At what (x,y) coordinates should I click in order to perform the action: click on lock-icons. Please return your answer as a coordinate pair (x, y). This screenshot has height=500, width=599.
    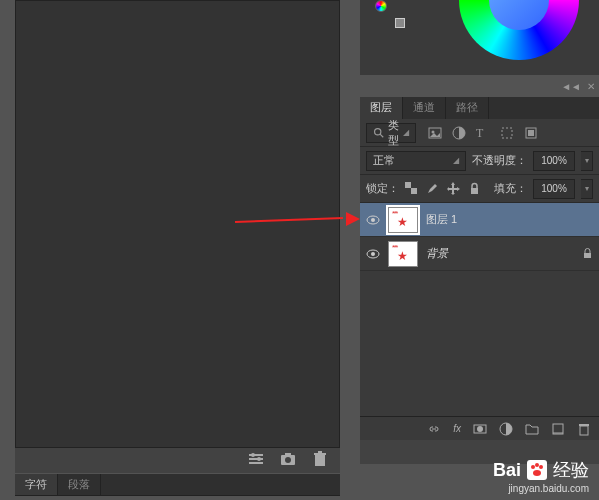
    Looking at the image, I should click on (443, 188).